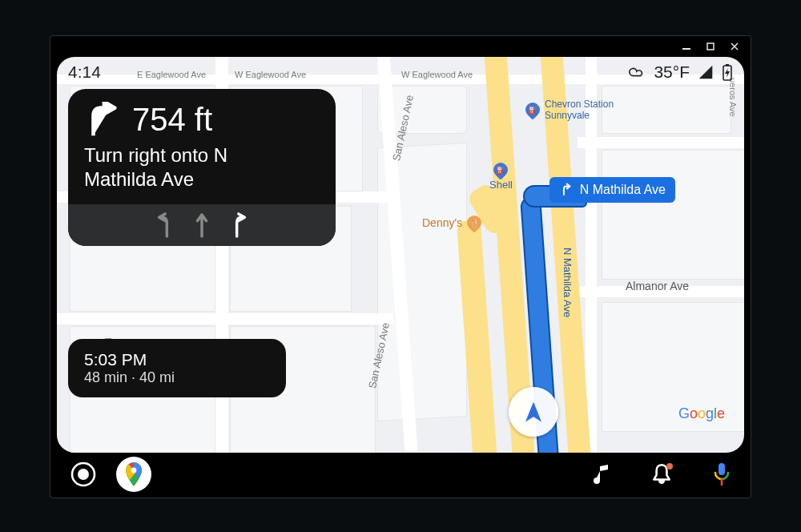  I want to click on weather-icon, so click(637, 72).